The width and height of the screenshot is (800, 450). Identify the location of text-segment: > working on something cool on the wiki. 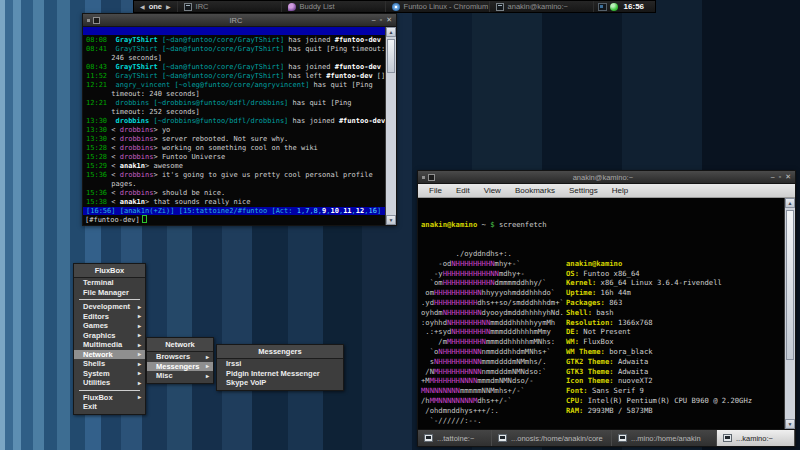
(235, 148).